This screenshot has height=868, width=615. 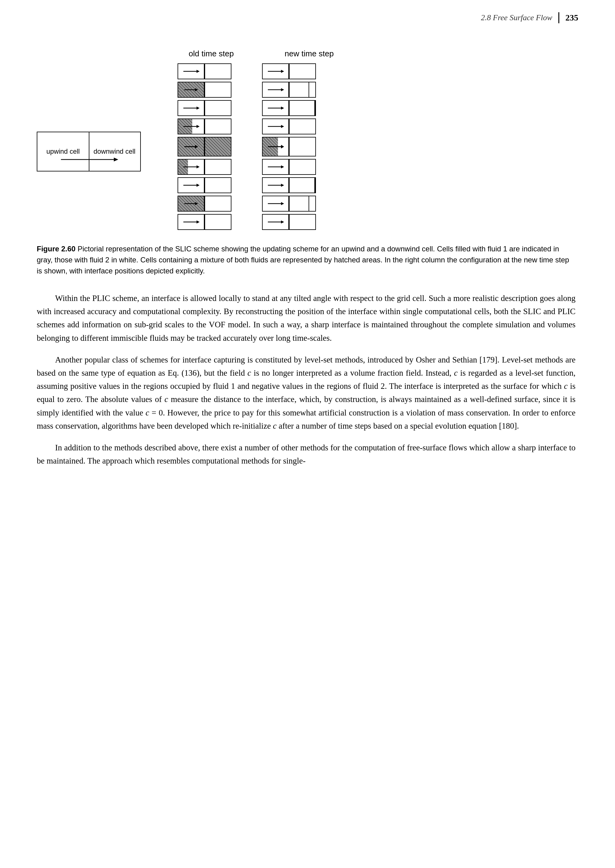 What do you see at coordinates (254, 141) in the screenshot?
I see `slic-diagram: old time step new time step` at bounding box center [254, 141].